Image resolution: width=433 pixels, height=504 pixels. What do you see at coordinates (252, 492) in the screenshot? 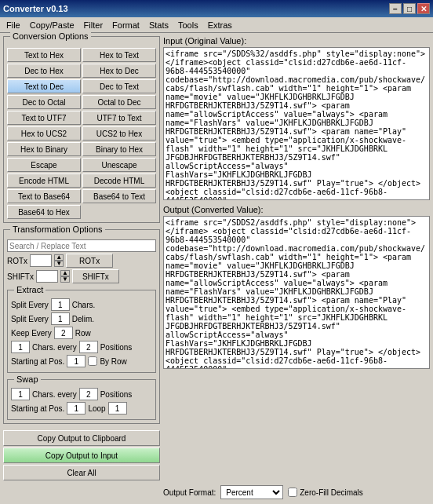
I see `output-format-select: Percent Decimal Hex Unicode` at bounding box center [252, 492].